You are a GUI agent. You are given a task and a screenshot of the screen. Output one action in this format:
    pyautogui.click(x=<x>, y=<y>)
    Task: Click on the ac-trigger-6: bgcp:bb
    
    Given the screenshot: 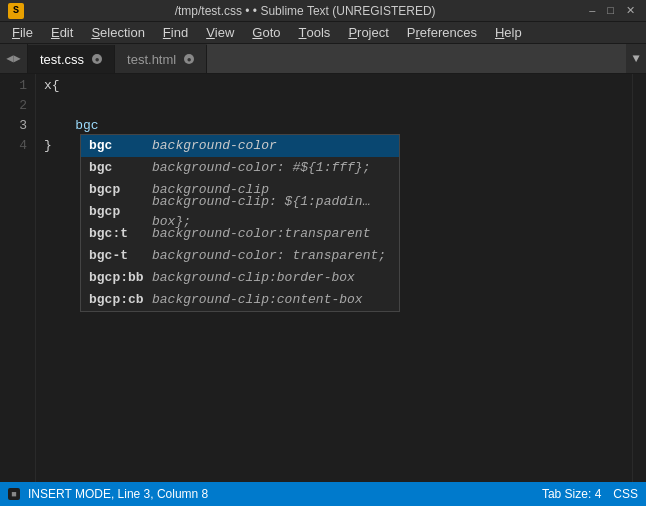 What is the action you would take?
    pyautogui.click(x=116, y=278)
    